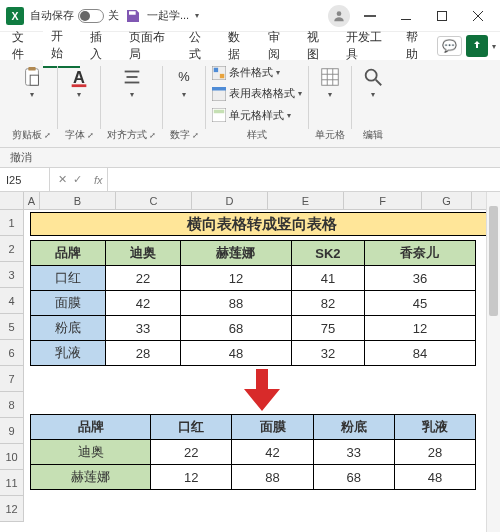  I want to click on confirm-icon: ✓, so click(78, 180).